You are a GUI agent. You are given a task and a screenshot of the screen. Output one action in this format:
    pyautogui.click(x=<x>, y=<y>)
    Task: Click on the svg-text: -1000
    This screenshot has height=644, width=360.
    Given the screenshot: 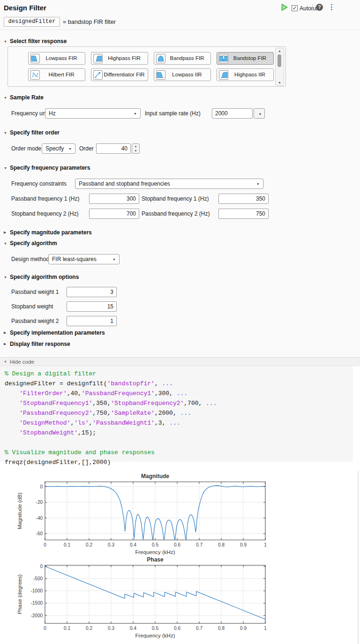 What is the action you would take?
    pyautogui.click(x=37, y=591)
    